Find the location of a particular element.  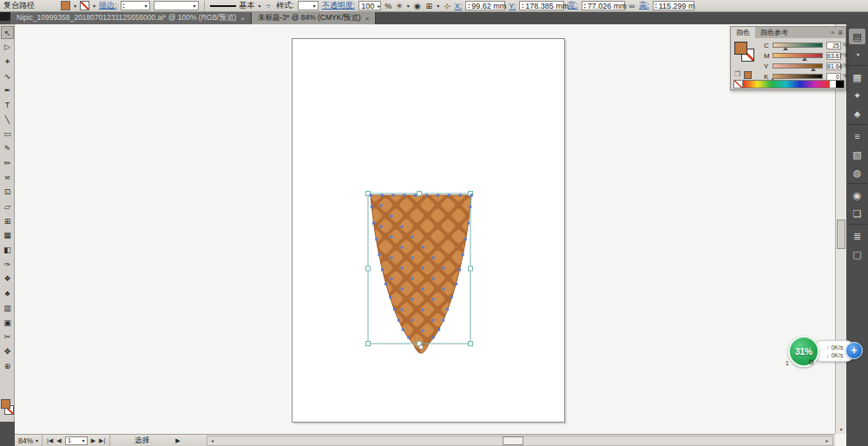

black-swatch is located at coordinates (840, 84).